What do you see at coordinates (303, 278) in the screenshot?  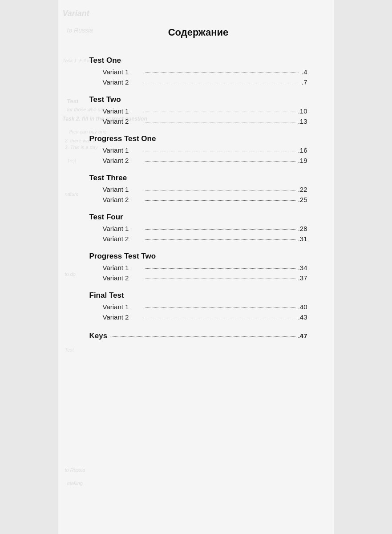 I see `toc-entry-page: .37` at bounding box center [303, 278].